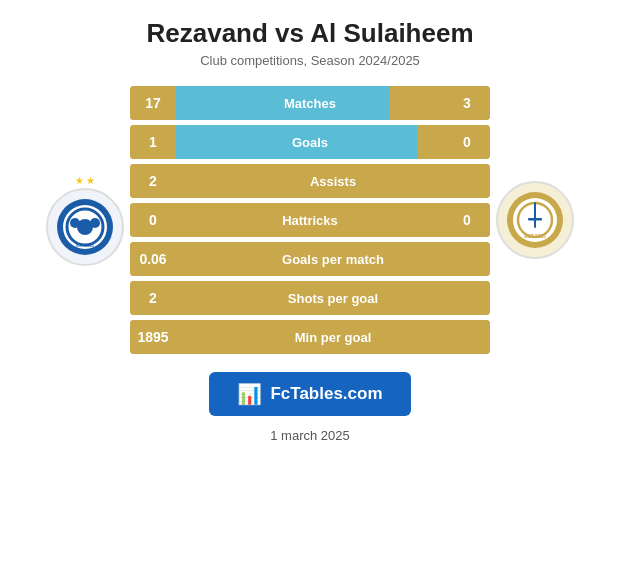 This screenshot has height=580, width=620. What do you see at coordinates (333, 259) in the screenshot?
I see `stat-bar-section: Goals per match` at bounding box center [333, 259].